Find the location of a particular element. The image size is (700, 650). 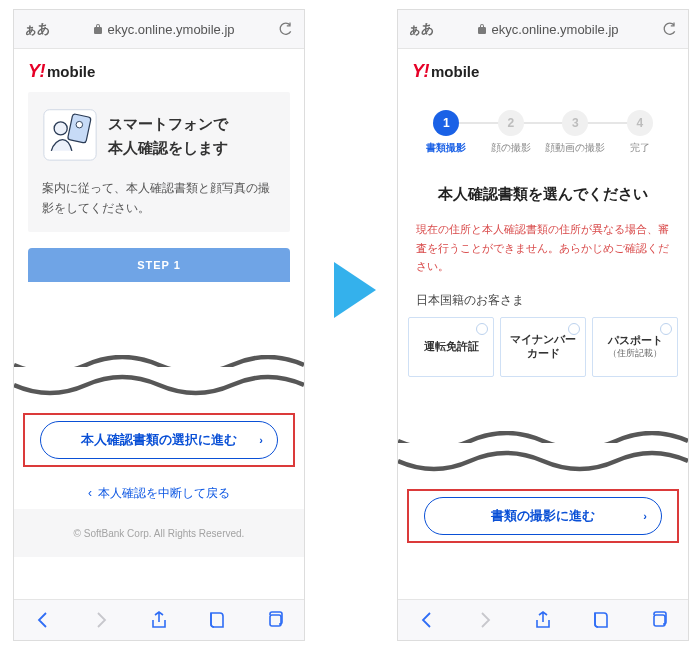

link-label: 本人確認を中断して戻る is located at coordinates (164, 493).